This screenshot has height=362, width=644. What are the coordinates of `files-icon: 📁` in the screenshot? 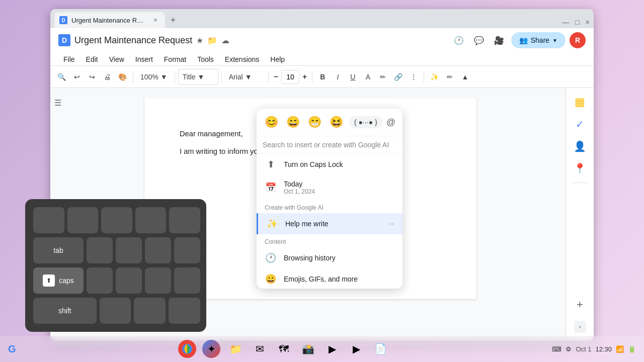 It's located at (235, 349).